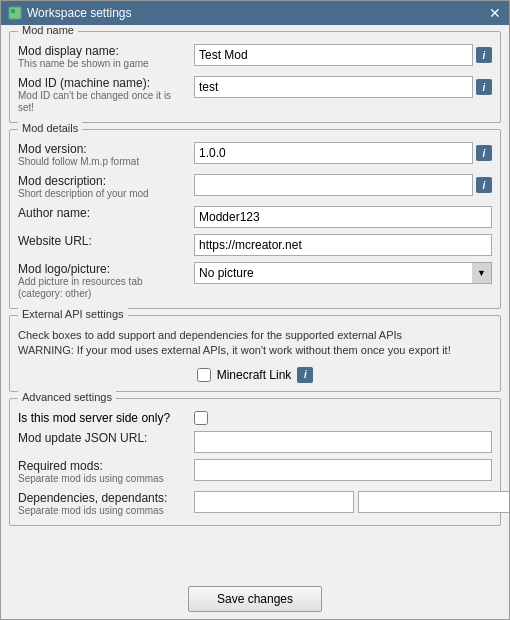 Image resolution: width=510 pixels, height=620 pixels. I want to click on footer: Save changes, so click(255, 599).